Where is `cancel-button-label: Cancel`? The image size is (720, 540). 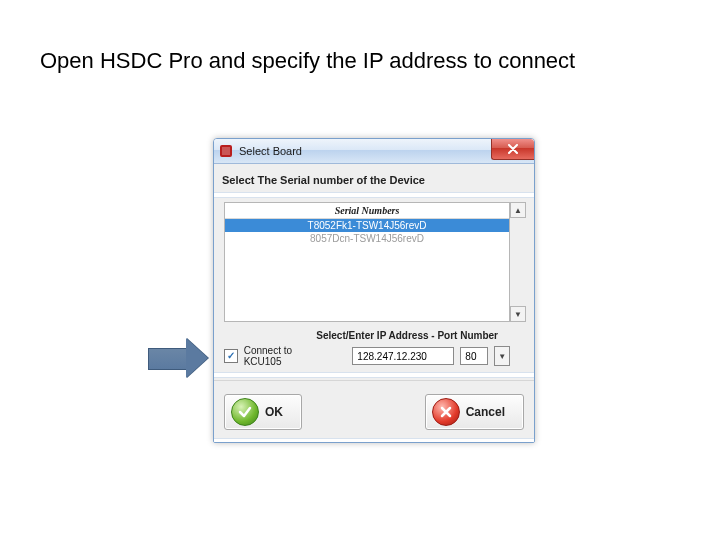 cancel-button-label: Cancel is located at coordinates (486, 412).